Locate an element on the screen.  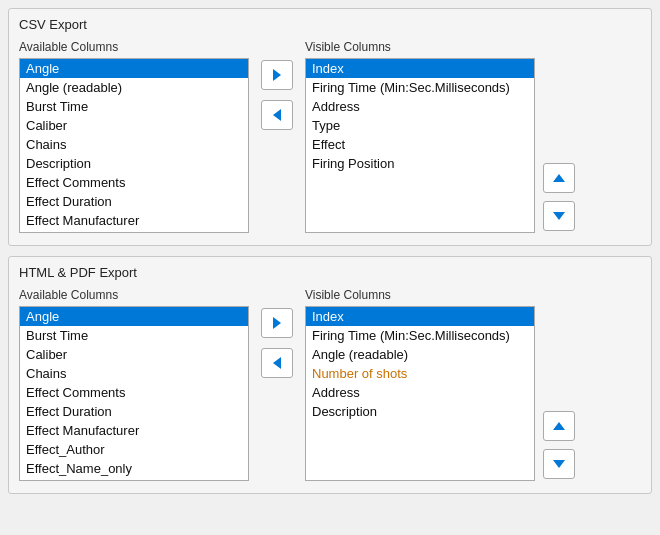
list-item: Effect is located at coordinates (420, 144).